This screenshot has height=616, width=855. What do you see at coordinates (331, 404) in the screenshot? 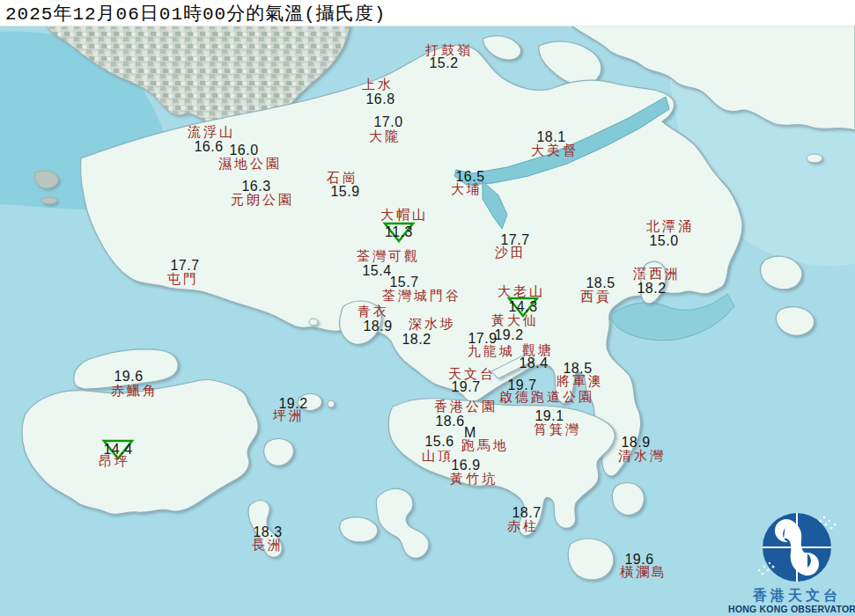
I see `peng-chau-islet` at bounding box center [331, 404].